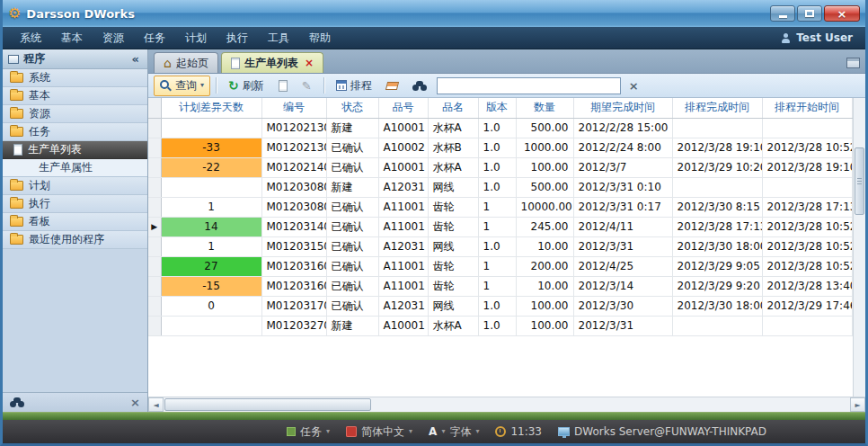 The width and height of the screenshot is (868, 446). What do you see at coordinates (528, 86) in the screenshot?
I see `search-input` at bounding box center [528, 86].